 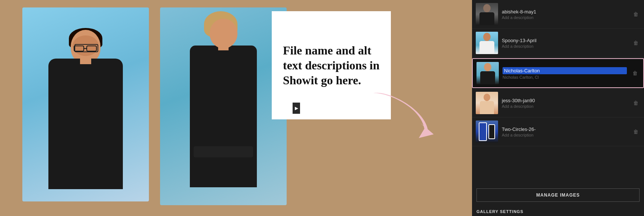 I want to click on manage-images-button: MANAGE IMAGES, so click(x=558, y=195).